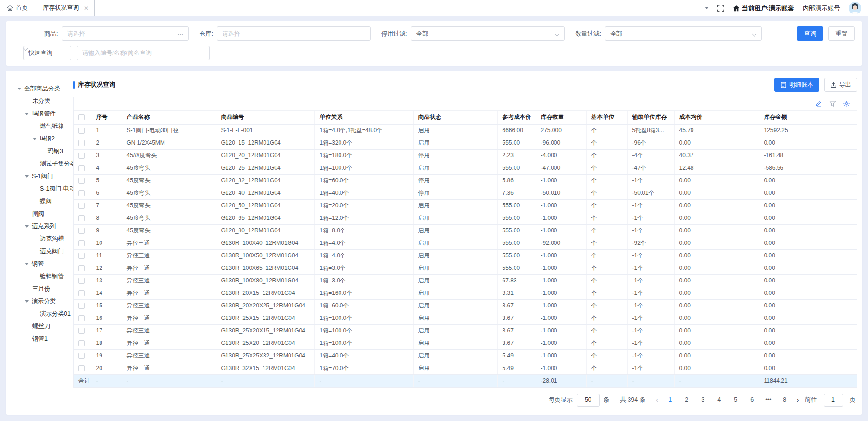 Image resolution: width=868 pixels, height=421 pixels. Describe the element at coordinates (143, 53) in the screenshot. I see `quick-query-input: 请输入编号/名称/简名查询` at that location.